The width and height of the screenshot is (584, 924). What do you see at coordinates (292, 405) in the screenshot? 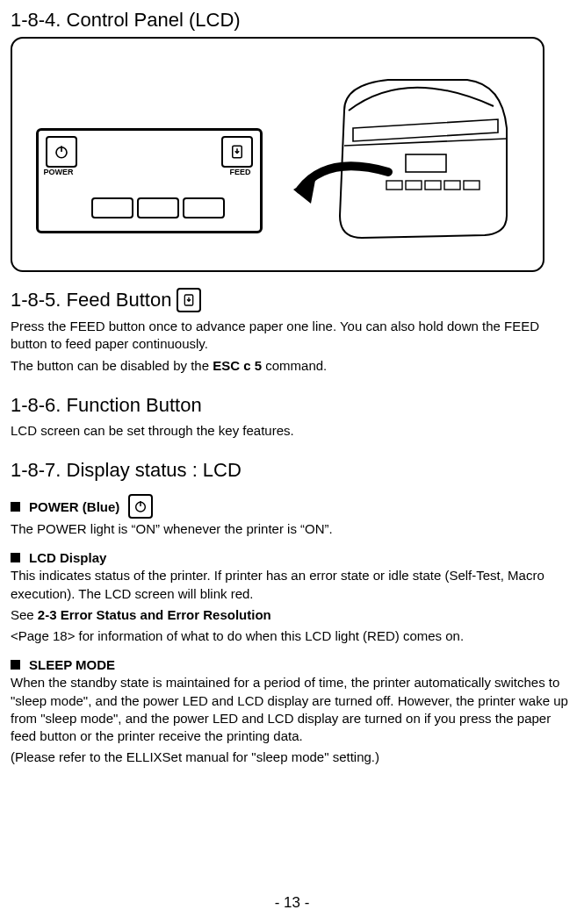
I see `heading-186: 1-8-6. Function Button` at bounding box center [292, 405].